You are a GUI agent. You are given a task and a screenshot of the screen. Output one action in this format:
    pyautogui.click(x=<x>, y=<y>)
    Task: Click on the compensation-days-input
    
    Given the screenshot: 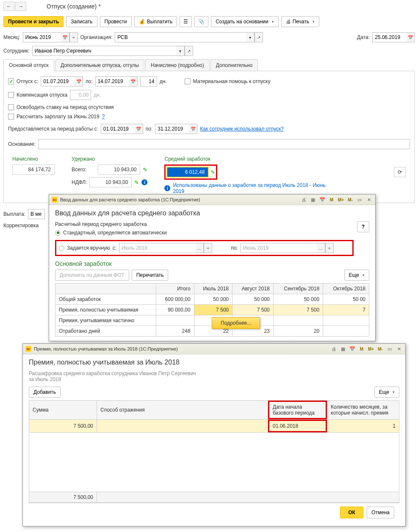 What is the action you would take?
    pyautogui.click(x=80, y=95)
    